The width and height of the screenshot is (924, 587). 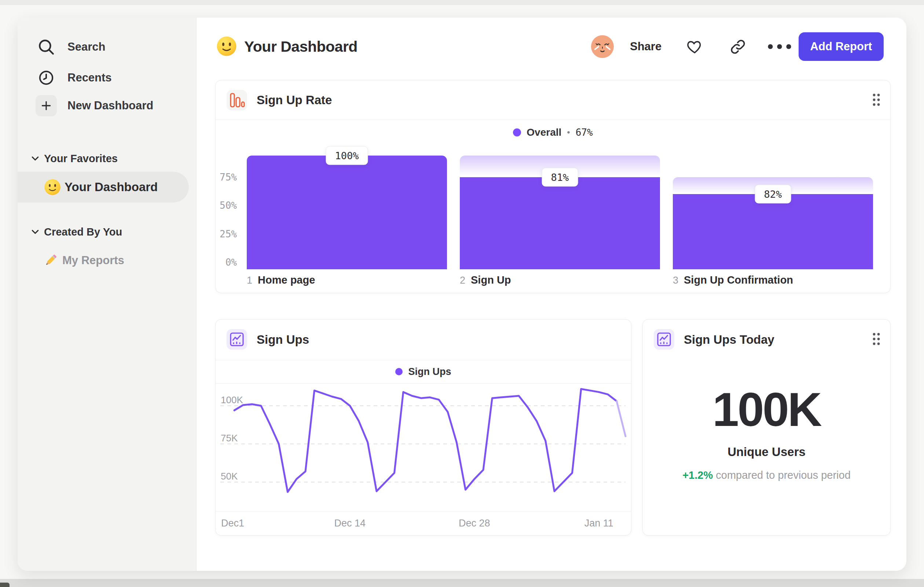 I want to click on line-x-tick: Dec 28, so click(x=474, y=523).